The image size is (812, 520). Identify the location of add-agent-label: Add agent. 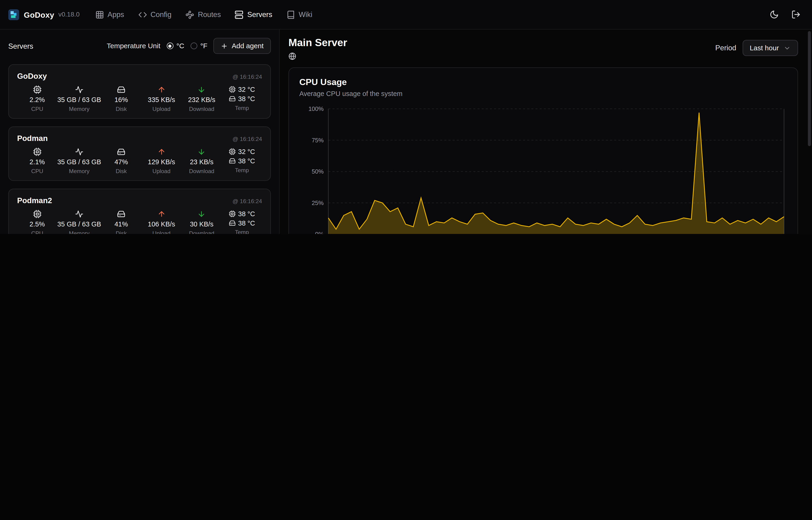
(248, 46).